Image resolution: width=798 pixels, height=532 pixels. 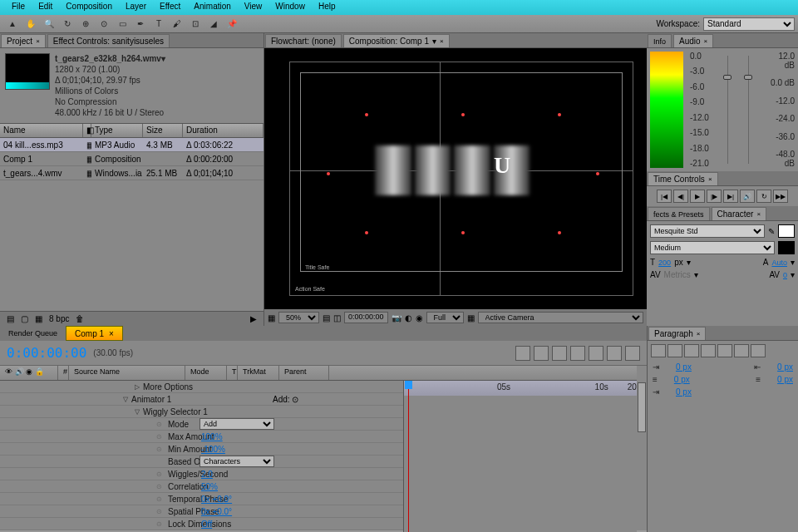 I want to click on bpc-toggle: 8 bpc, so click(x=59, y=319).